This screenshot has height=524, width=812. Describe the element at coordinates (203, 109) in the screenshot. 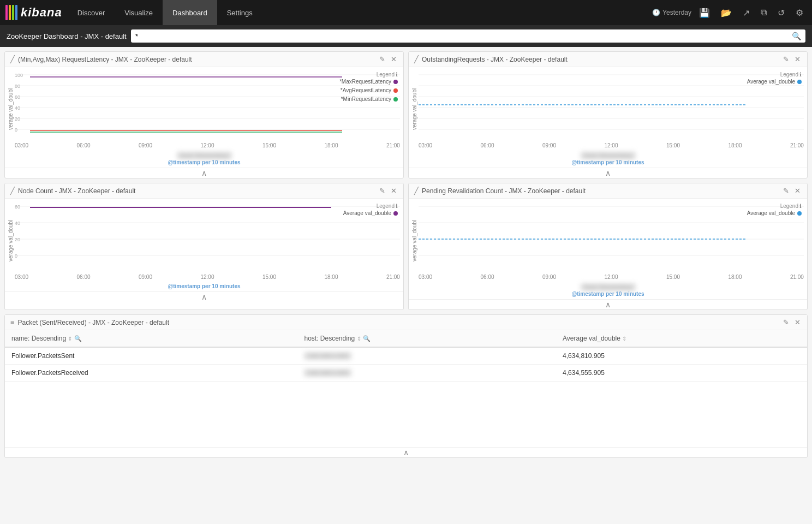

I see `chart-area-latency: verage val_doubl` at that location.